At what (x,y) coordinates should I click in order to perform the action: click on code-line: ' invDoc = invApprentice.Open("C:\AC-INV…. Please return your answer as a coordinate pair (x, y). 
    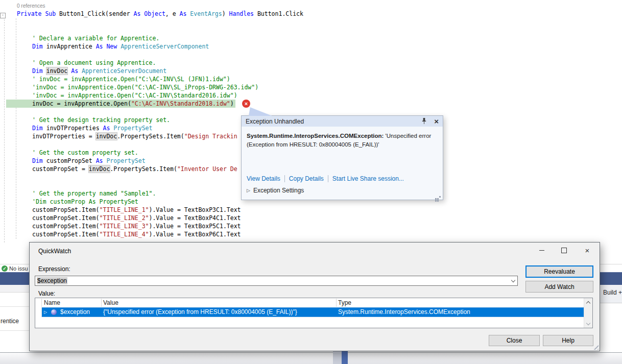
    Looking at the image, I should click on (131, 79).